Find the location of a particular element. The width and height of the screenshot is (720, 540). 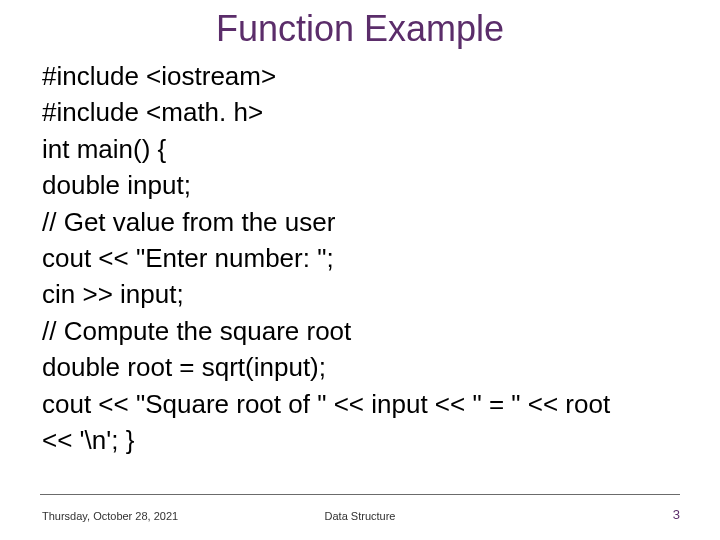

code-line: int main() { is located at coordinates (361, 149).